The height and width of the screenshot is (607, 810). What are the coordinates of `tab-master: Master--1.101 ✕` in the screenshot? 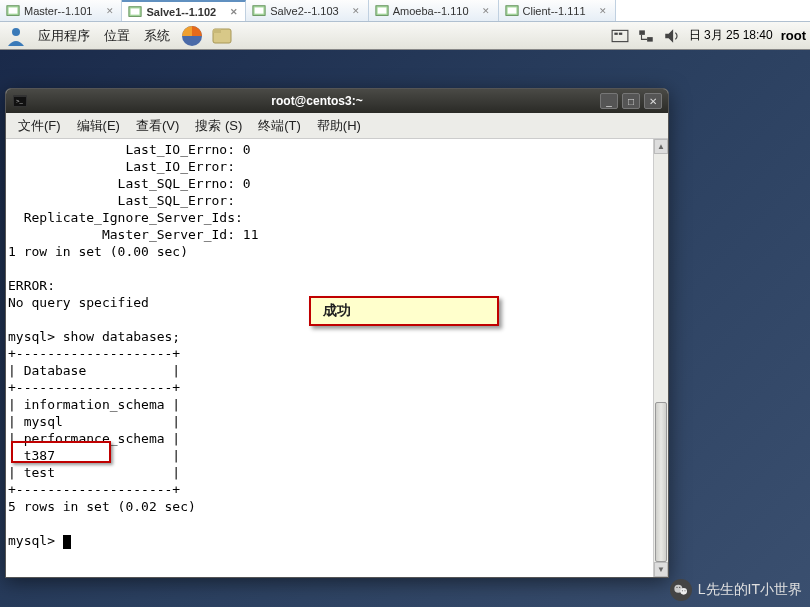 It's located at (61, 10).